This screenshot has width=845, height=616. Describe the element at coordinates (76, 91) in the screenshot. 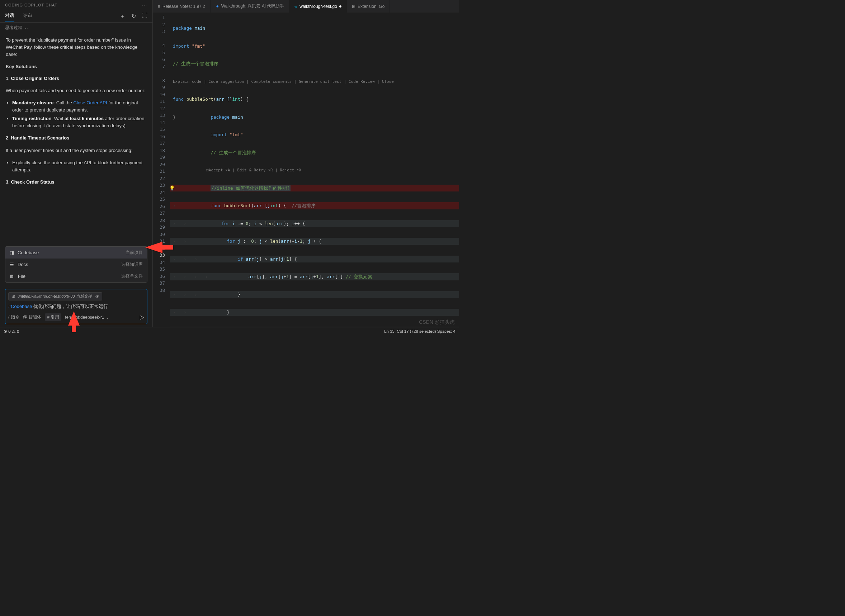

I see `p-close-orders: When payment fails and you need to gener…` at that location.